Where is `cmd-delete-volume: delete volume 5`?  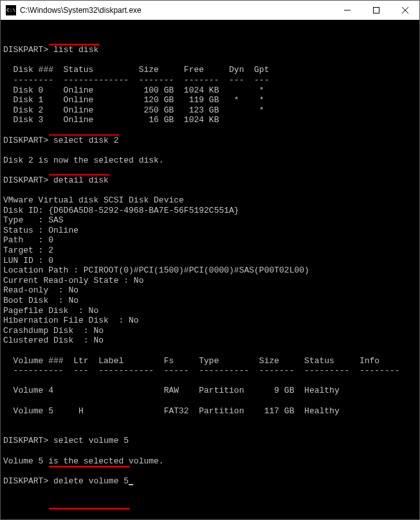 cmd-delete-volume: delete volume 5 is located at coordinates (91, 481).